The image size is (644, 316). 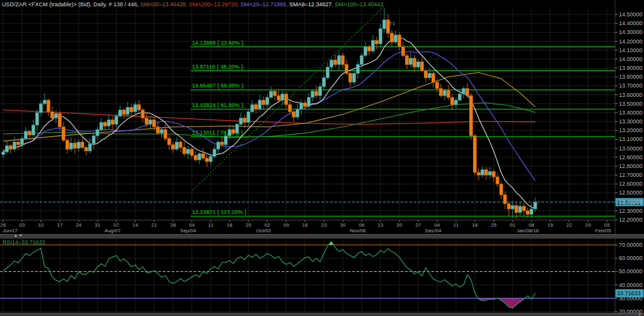 I want to click on week-label: 24, so click(x=79, y=225).